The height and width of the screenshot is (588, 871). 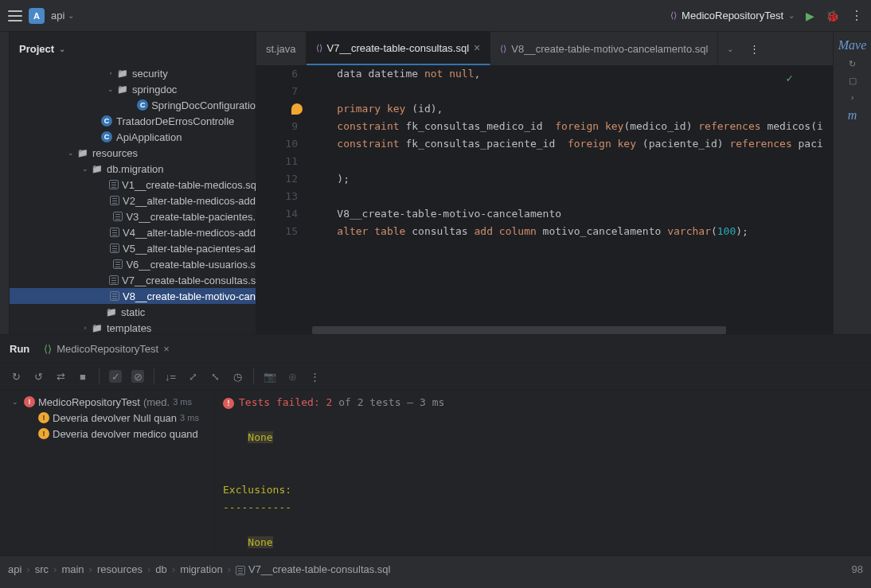 I want to click on tree-label: templates, so click(x=129, y=328).